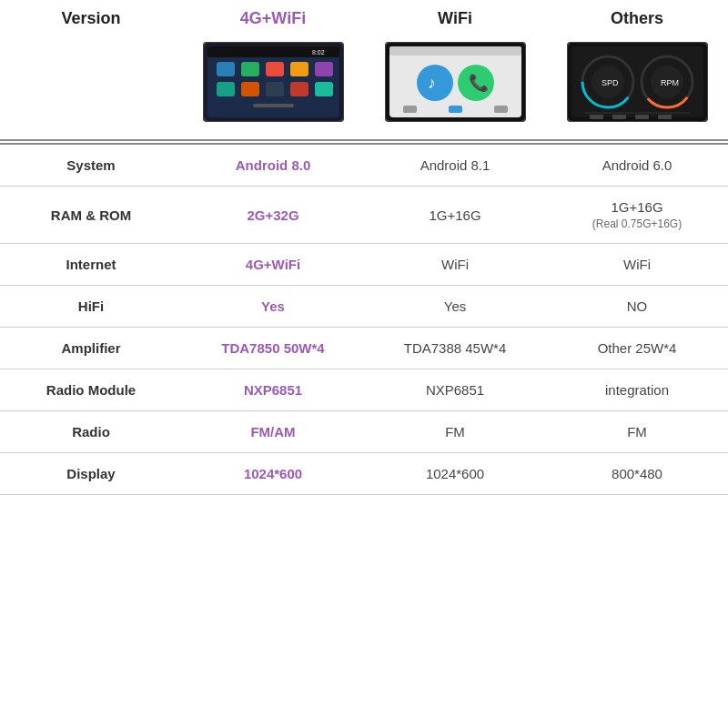 Image resolution: width=728 pixels, height=728 pixels. I want to click on 4g-img-cell: 8:02, so click(273, 86).